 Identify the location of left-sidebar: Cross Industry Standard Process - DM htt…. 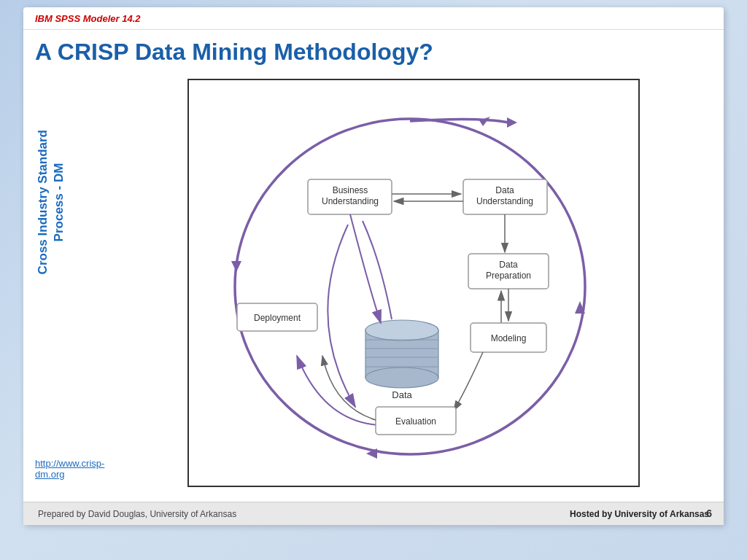
(79, 287).